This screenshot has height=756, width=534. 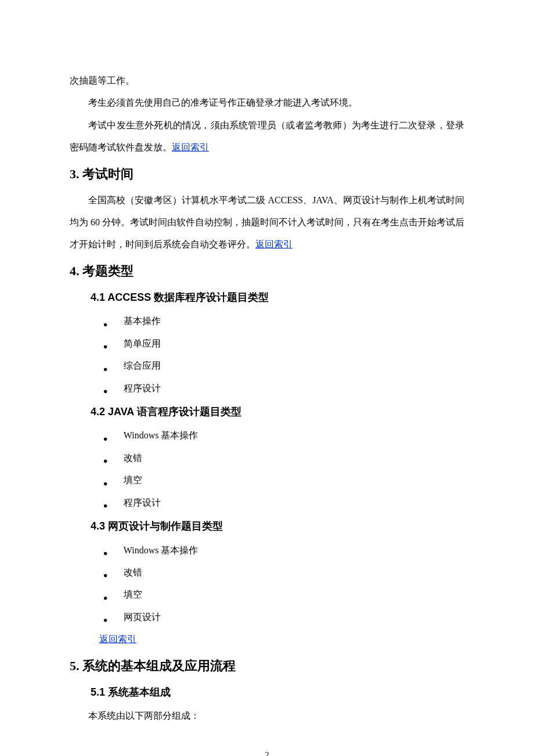 I want to click on page-number: 2, so click(x=267, y=754).